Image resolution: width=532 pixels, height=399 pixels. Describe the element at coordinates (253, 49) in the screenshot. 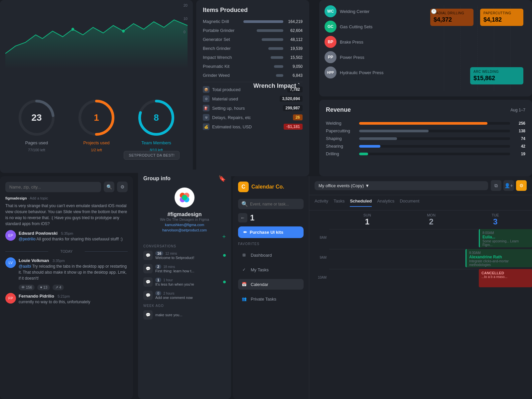

I see `item-row-bench: Bench Grinder 19,539` at that location.